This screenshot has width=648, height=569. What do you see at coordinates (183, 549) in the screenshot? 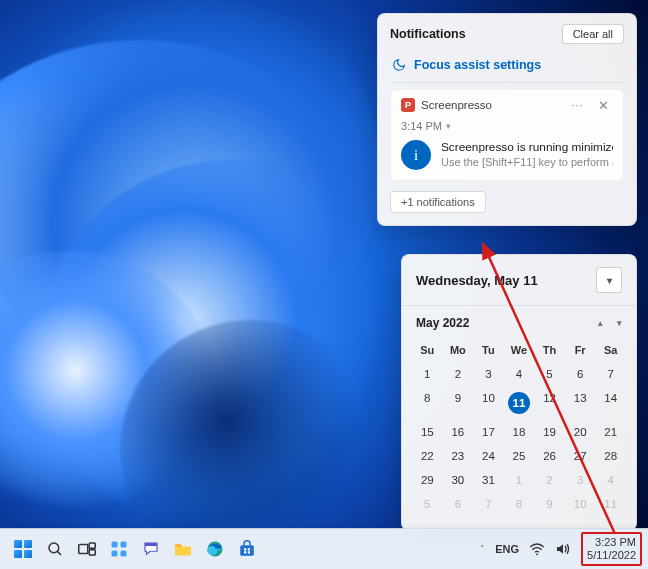
I see `file-explorer-button` at bounding box center [183, 549].